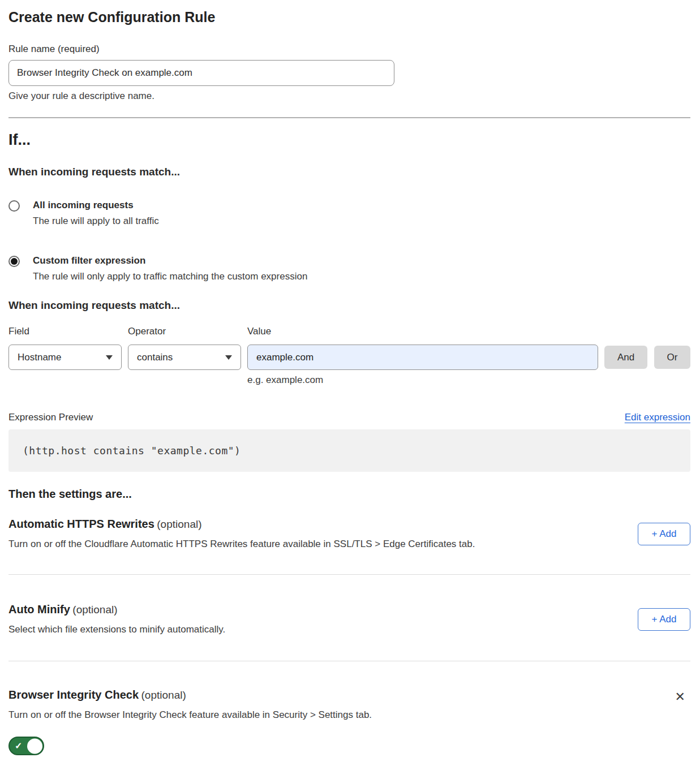 The width and height of the screenshot is (700, 779). I want to click on value-helper: e.g. example.com, so click(469, 380).